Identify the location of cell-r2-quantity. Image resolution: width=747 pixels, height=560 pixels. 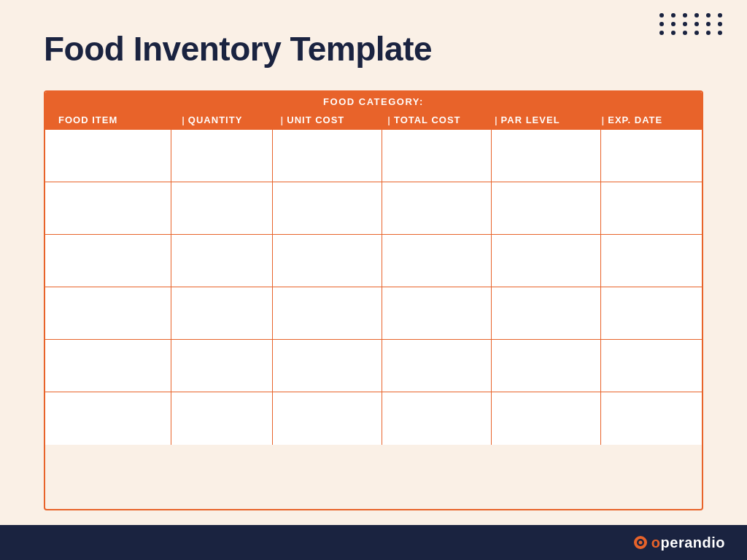
(222, 209).